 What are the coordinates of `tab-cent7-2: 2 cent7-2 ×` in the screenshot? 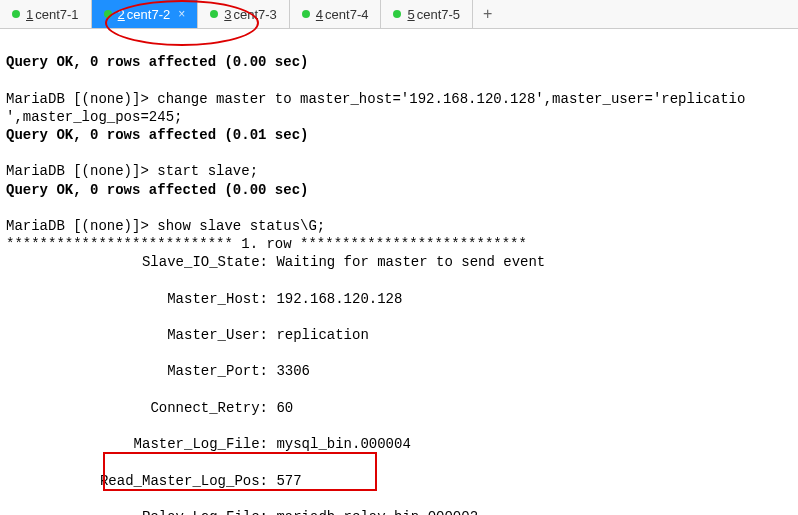 It's located at (146, 14).